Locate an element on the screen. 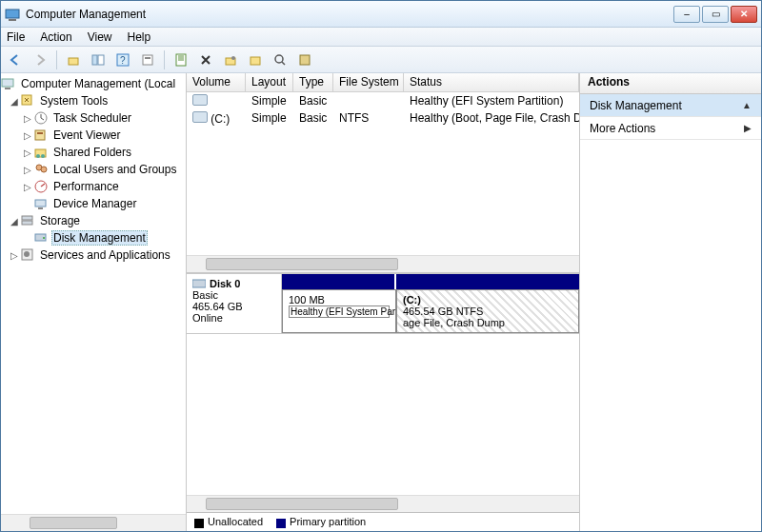  volume-hscrollbar is located at coordinates (383, 264).